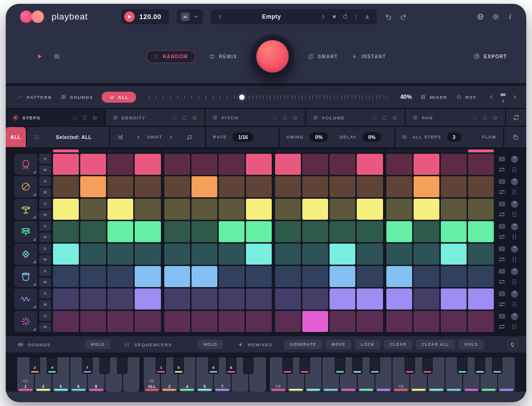  I want to click on delay-value: 0%, so click(372, 137).